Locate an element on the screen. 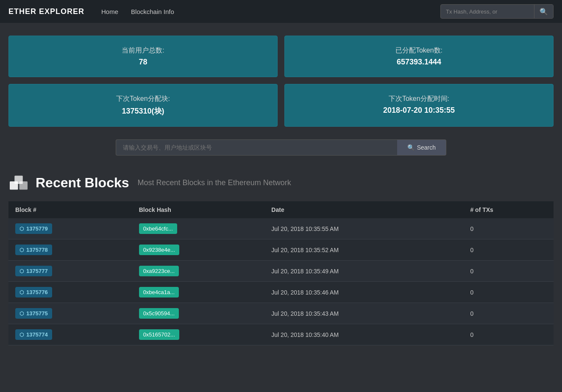 This screenshot has height=392, width=562. stat-label-next-time: 下次Token分配时间: is located at coordinates (419, 99).